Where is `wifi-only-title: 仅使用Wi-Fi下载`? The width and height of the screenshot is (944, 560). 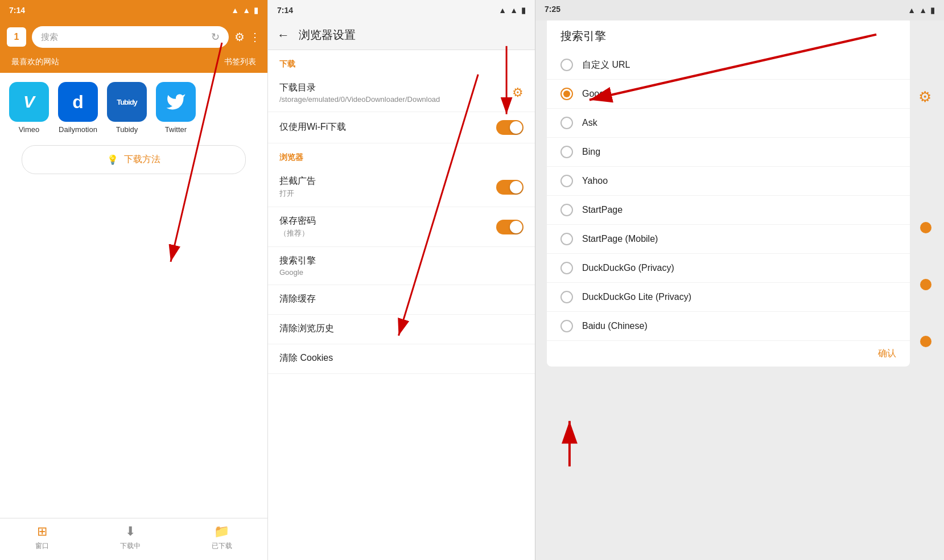 wifi-only-title: 仅使用Wi-Fi下载 is located at coordinates (313, 127).